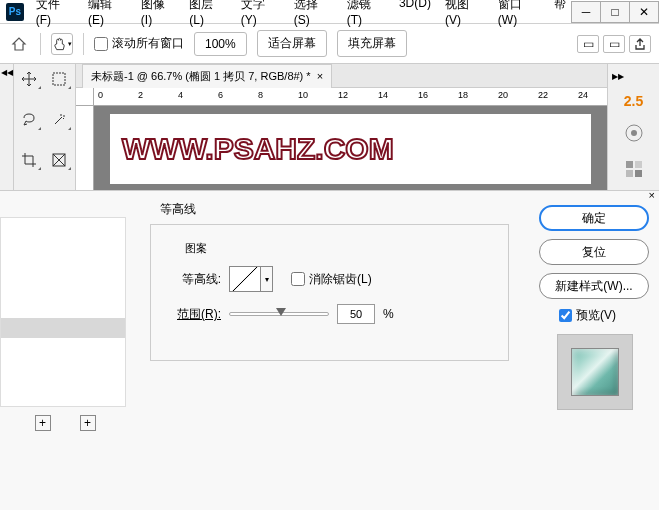 This screenshot has width=659, height=510. I want to click on menu-help: 帮, so click(560, 15).